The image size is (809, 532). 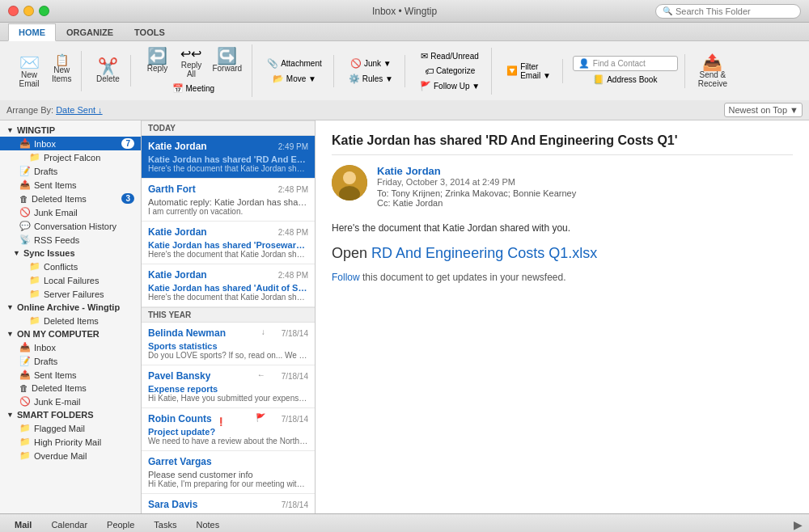 I want to click on nav-people: People, so click(x=121, y=525).